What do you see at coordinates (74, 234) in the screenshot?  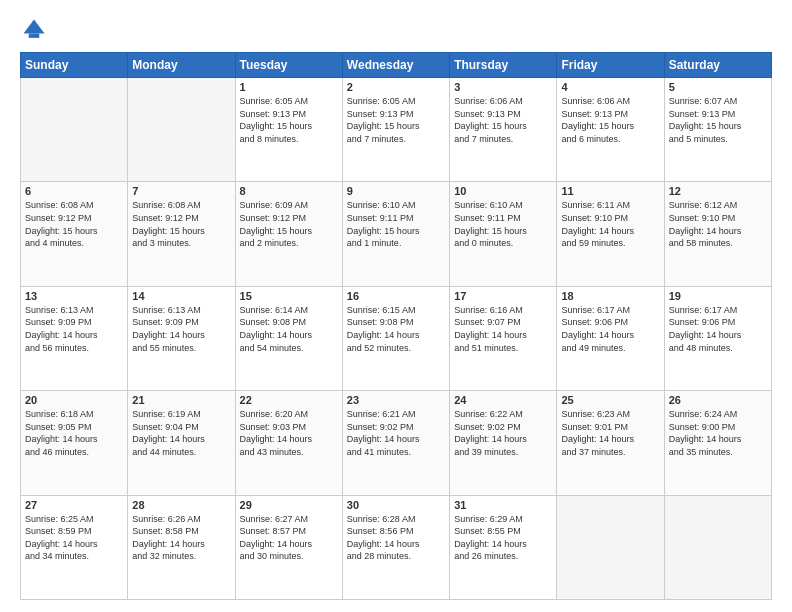 I see `calendar-cell: 6Sunrise: 6:08 AM Sunset: 9:12 PM Daylig…` at bounding box center [74, 234].